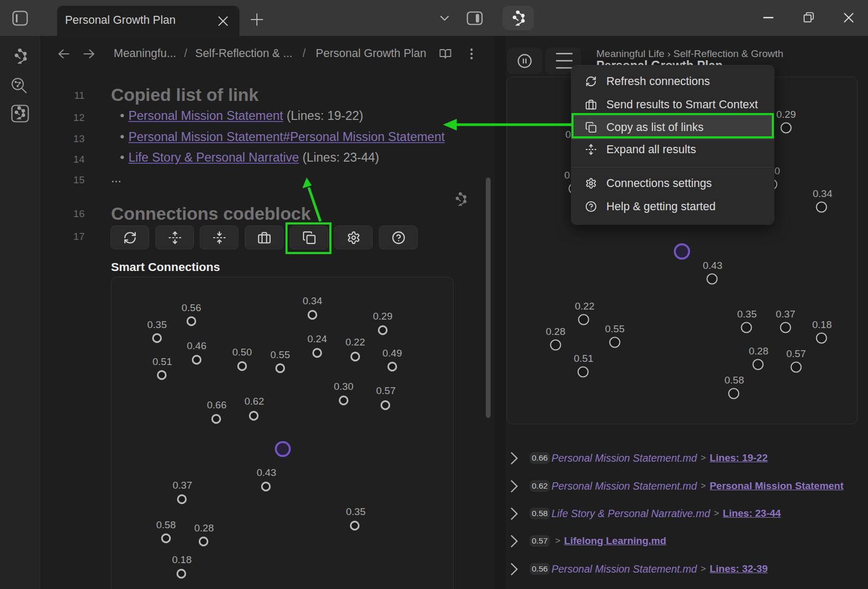 The height and width of the screenshot is (589, 868). I want to click on svg-text: 0.49, so click(392, 353).